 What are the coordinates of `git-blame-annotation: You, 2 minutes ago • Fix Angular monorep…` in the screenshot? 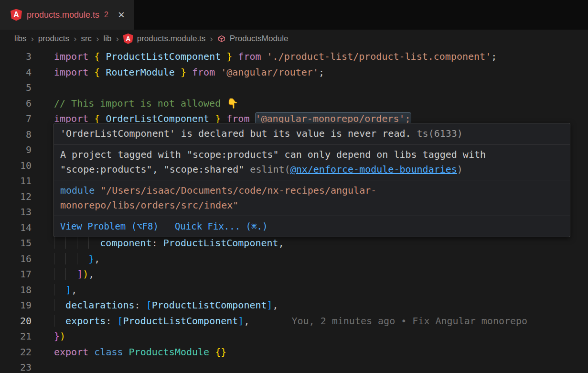 It's located at (409, 321).